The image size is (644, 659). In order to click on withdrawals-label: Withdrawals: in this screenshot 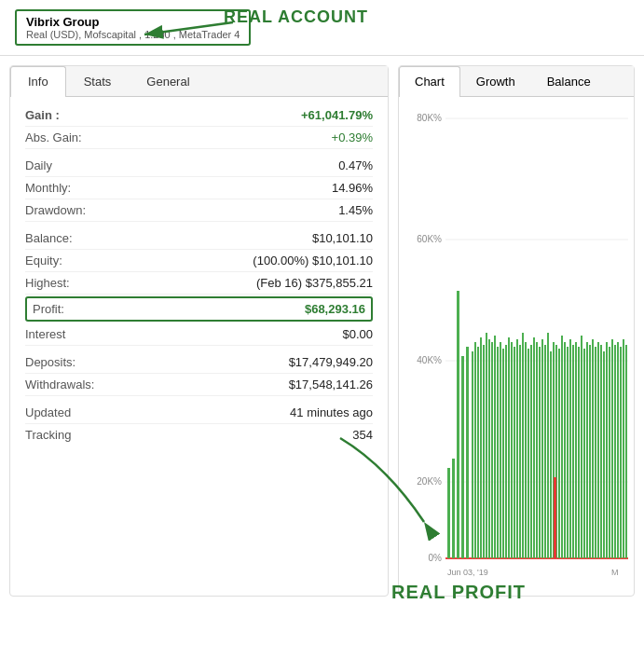, I will do `click(60, 384)`.